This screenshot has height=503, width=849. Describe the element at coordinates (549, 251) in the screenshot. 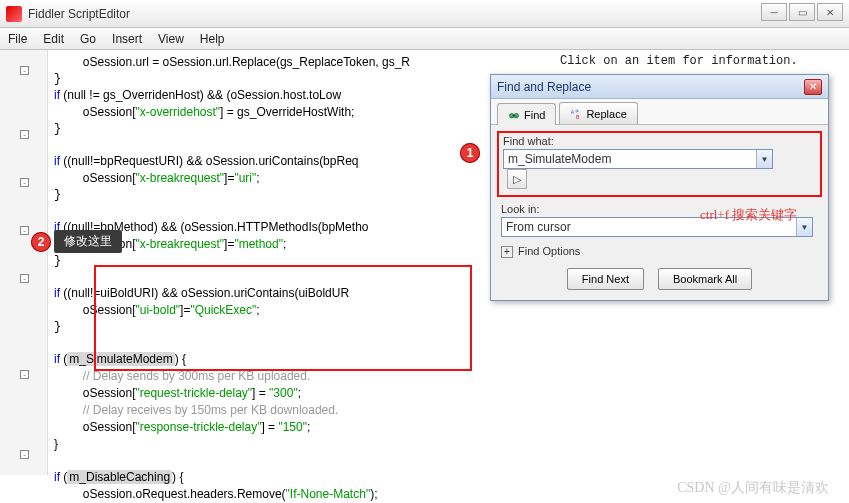

I see `find-options-label: Find Options` at that location.